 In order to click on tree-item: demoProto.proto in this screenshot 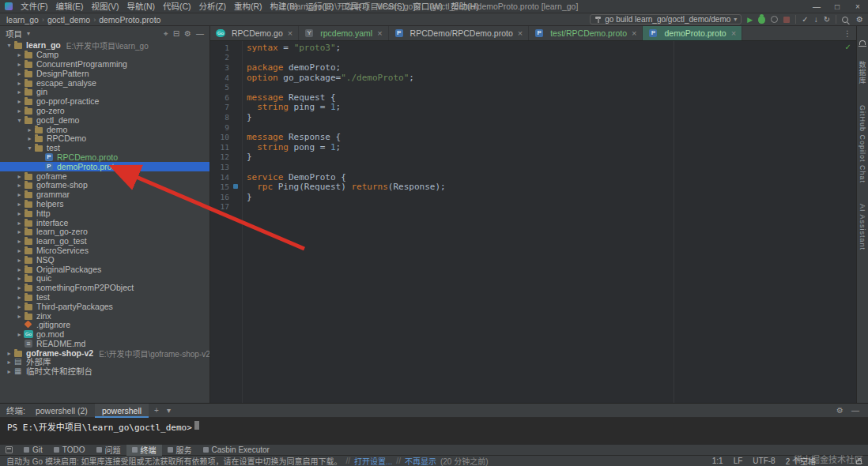, I will do `click(104, 167)`.